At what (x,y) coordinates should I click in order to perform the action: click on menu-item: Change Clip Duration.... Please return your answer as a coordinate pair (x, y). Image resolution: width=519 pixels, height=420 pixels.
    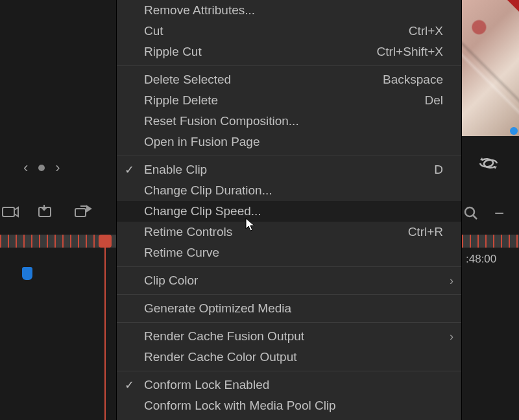
    Looking at the image, I should click on (289, 191).